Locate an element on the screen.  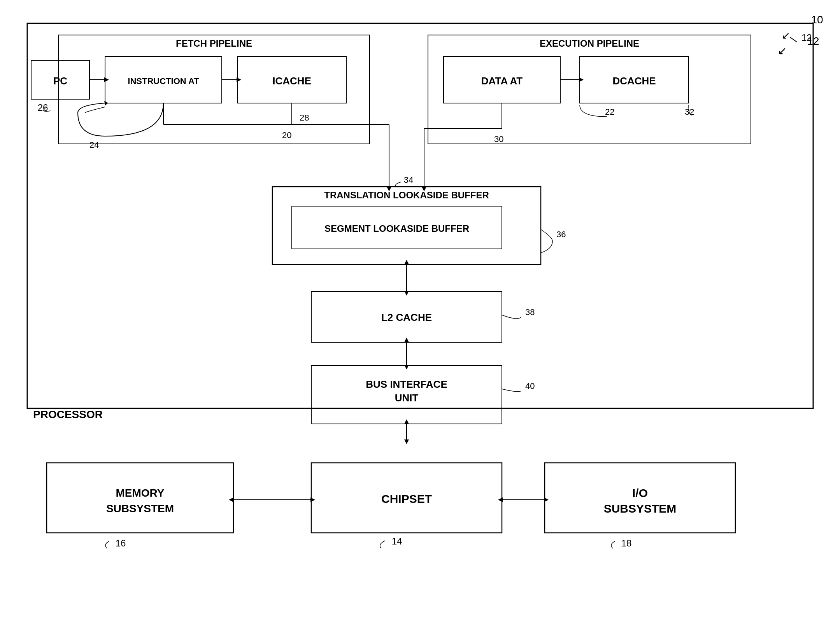
ref-38: 38 is located at coordinates (530, 312).